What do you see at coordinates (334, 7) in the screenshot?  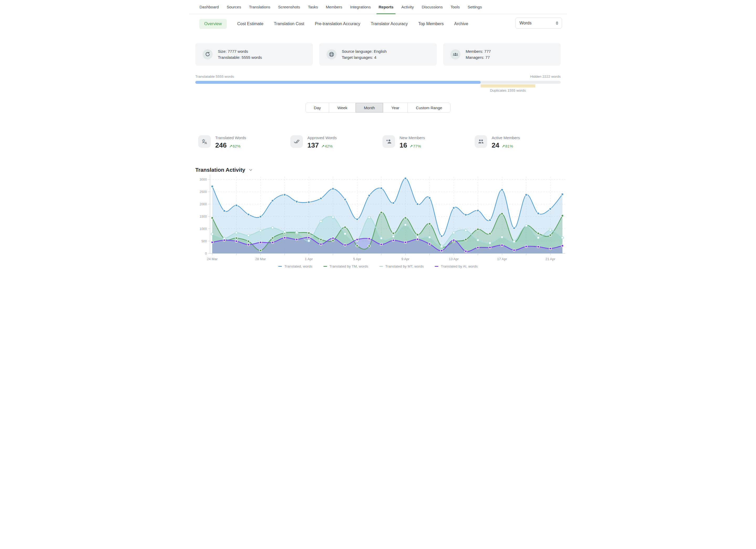 I see `nav-item-members: Members` at bounding box center [334, 7].